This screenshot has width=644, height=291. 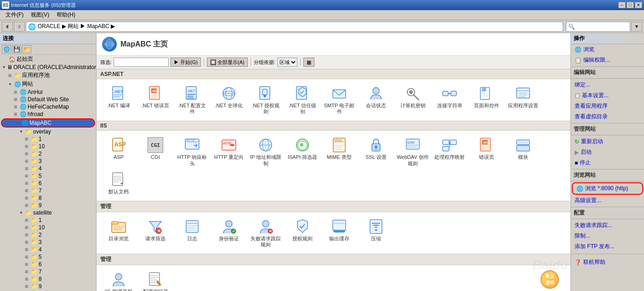 I want to click on group-select: 区域, so click(x=287, y=62).